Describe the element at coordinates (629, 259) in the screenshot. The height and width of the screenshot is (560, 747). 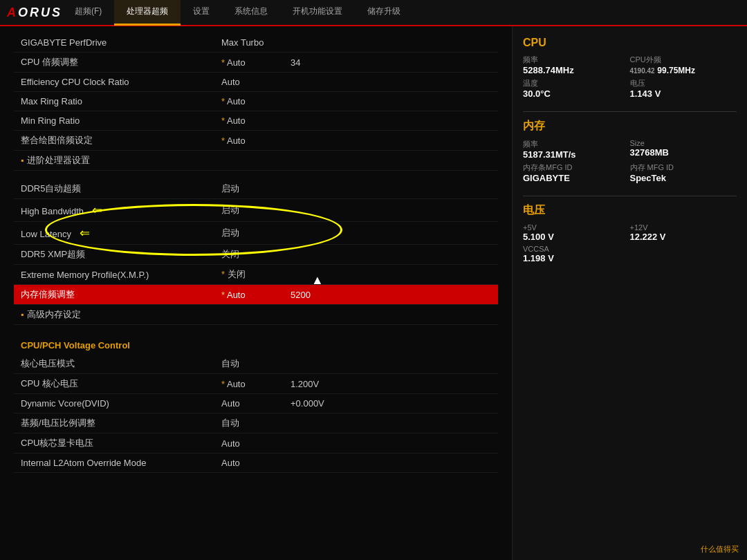
I see `volt-vccsa-value: 1.198 V` at that location.